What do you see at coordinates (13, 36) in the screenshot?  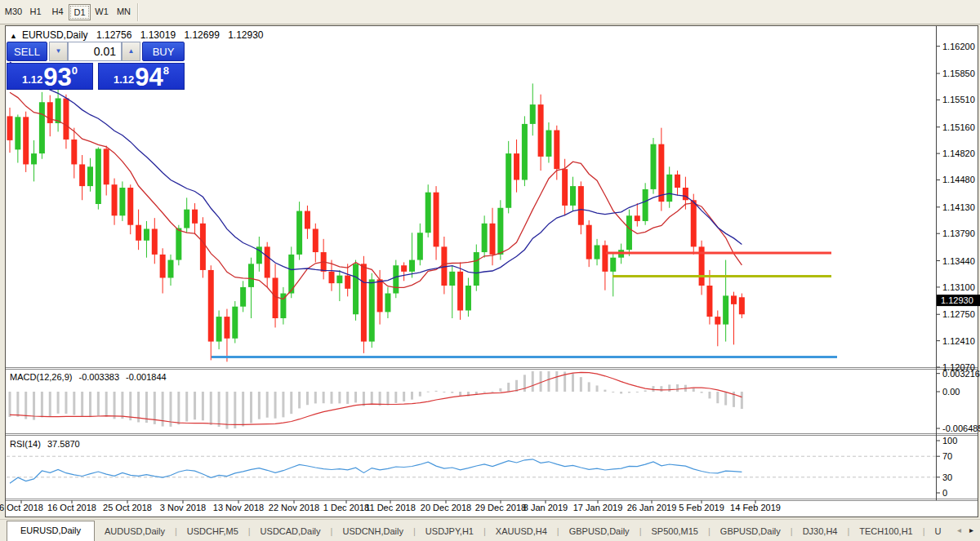 I see `one-click-collapse-icon: ▲` at bounding box center [13, 36].